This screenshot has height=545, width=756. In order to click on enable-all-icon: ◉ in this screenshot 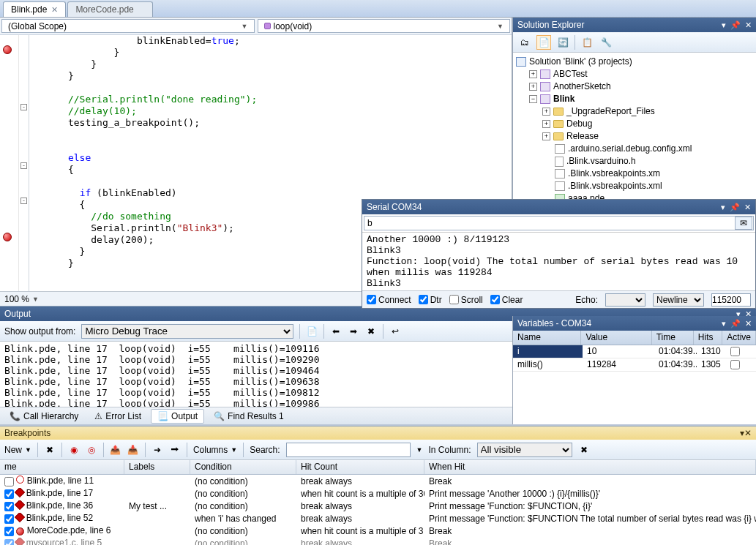, I will do `click(74, 450)`.